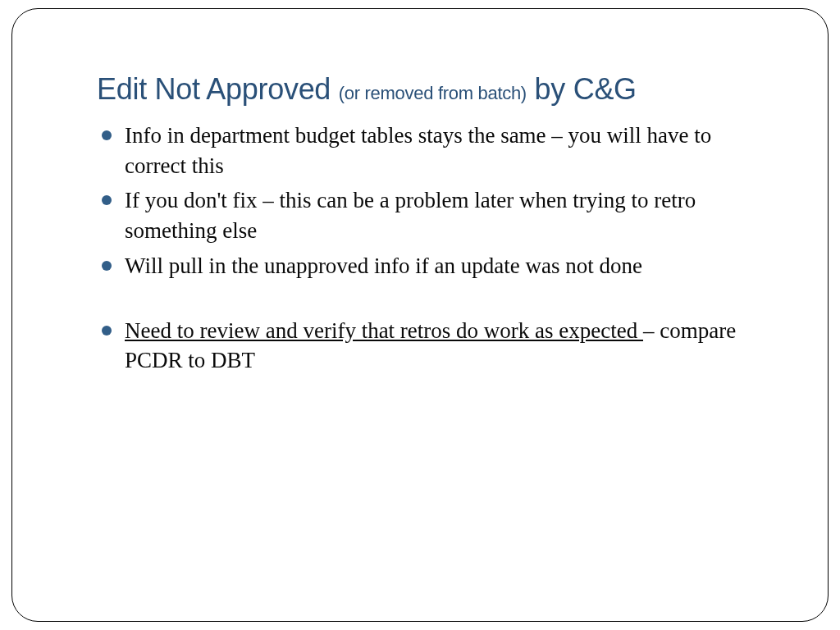 This screenshot has width=840, height=630. I want to click on bullet-text: Info in department budget tables stays t…, so click(418, 151).